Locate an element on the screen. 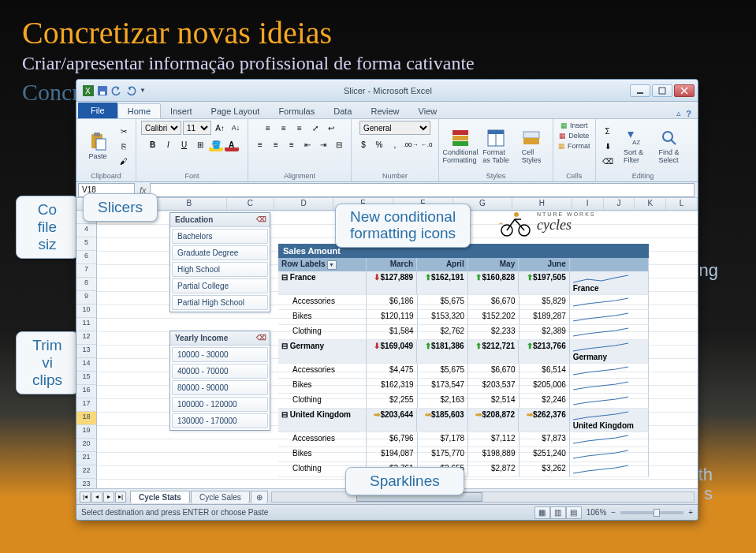  row-header: 10 is located at coordinates (87, 311).